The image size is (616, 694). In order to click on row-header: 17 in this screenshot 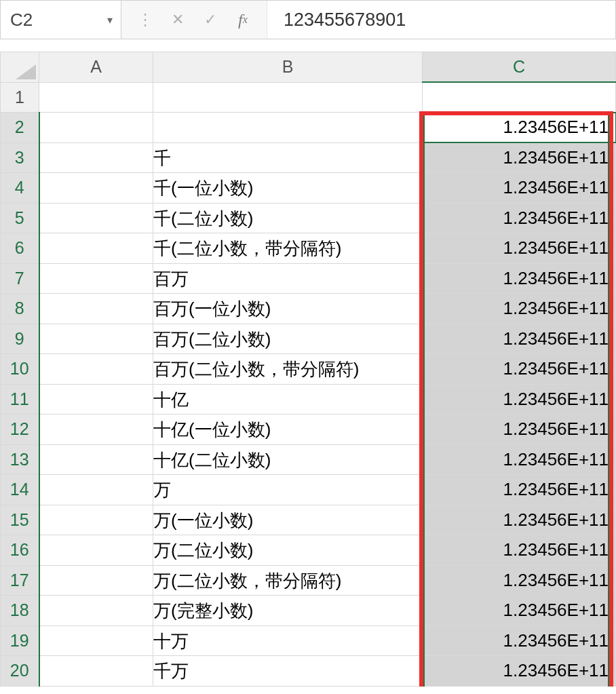, I will do `click(20, 581)`.